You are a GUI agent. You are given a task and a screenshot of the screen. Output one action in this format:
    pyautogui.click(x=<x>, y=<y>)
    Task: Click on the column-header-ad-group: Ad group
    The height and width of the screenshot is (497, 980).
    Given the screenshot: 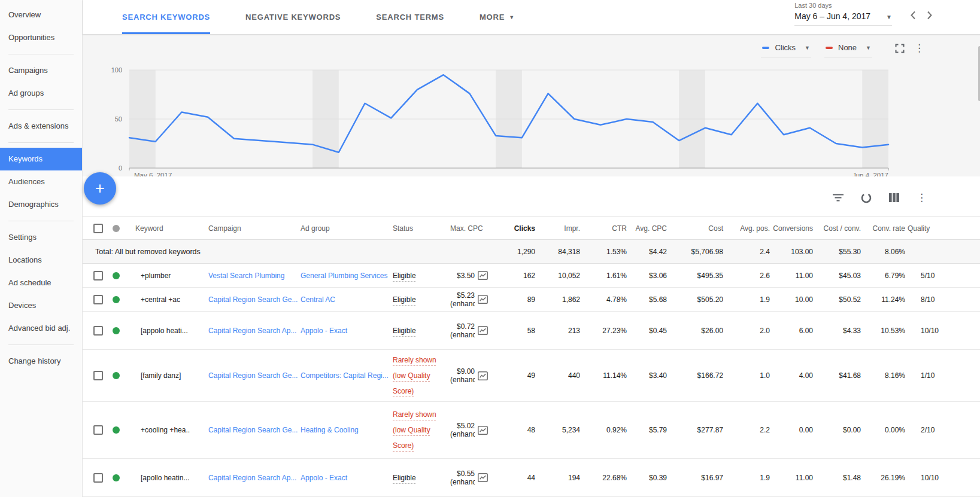 What is the action you would take?
    pyautogui.click(x=345, y=228)
    